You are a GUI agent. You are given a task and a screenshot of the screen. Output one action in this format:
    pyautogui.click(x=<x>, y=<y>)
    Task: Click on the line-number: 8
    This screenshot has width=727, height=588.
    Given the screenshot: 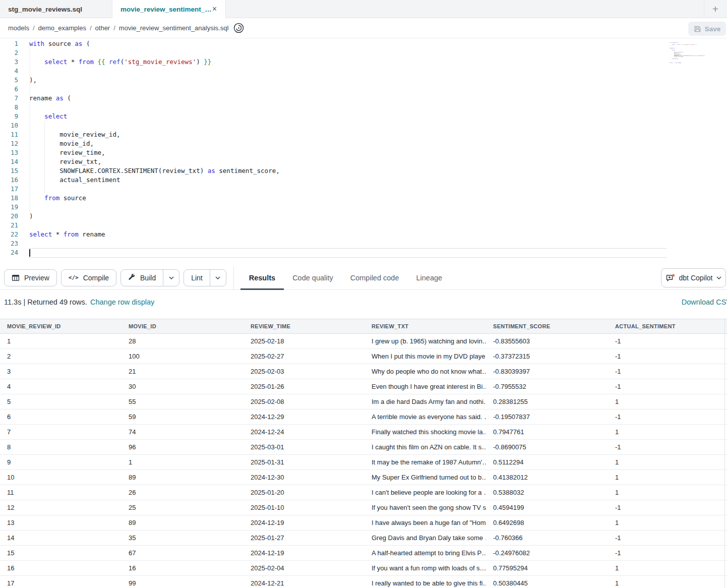 What is the action you would take?
    pyautogui.click(x=9, y=107)
    